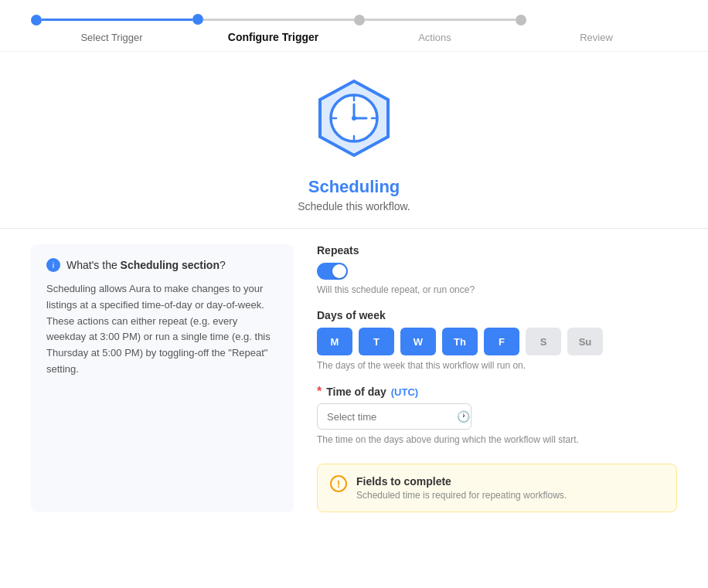  What do you see at coordinates (354, 206) in the screenshot?
I see `scheduling-subtitle: Schedule this workflow.` at bounding box center [354, 206].